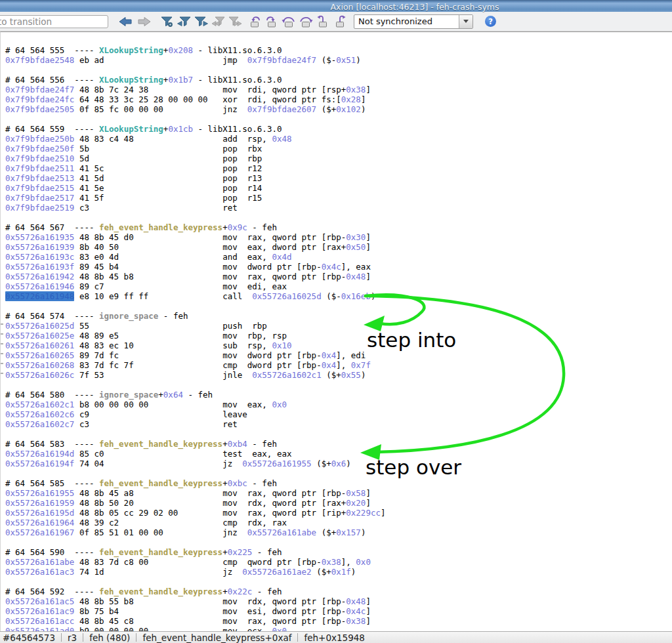 This screenshot has width=672, height=643. What do you see at coordinates (30, 638) in the screenshot?
I see `statusbar-item: #64564573` at bounding box center [30, 638].